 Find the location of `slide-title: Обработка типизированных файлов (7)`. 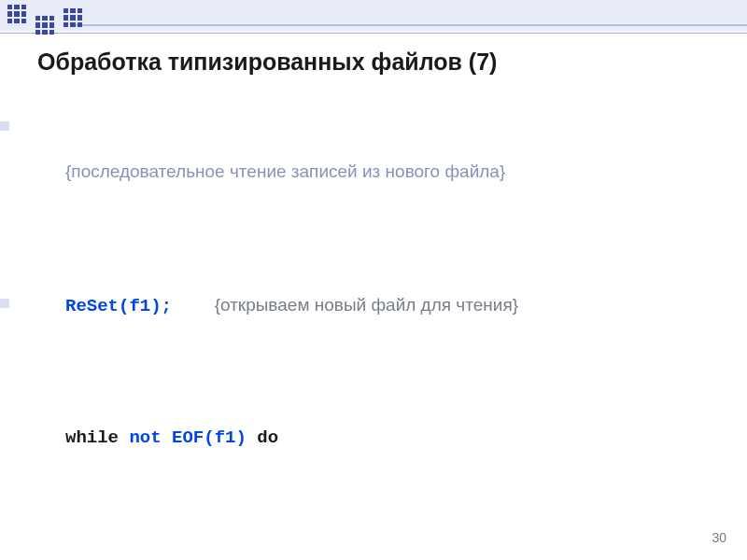

slide-title: Обработка типизированных файлов (7) is located at coordinates (374, 62).